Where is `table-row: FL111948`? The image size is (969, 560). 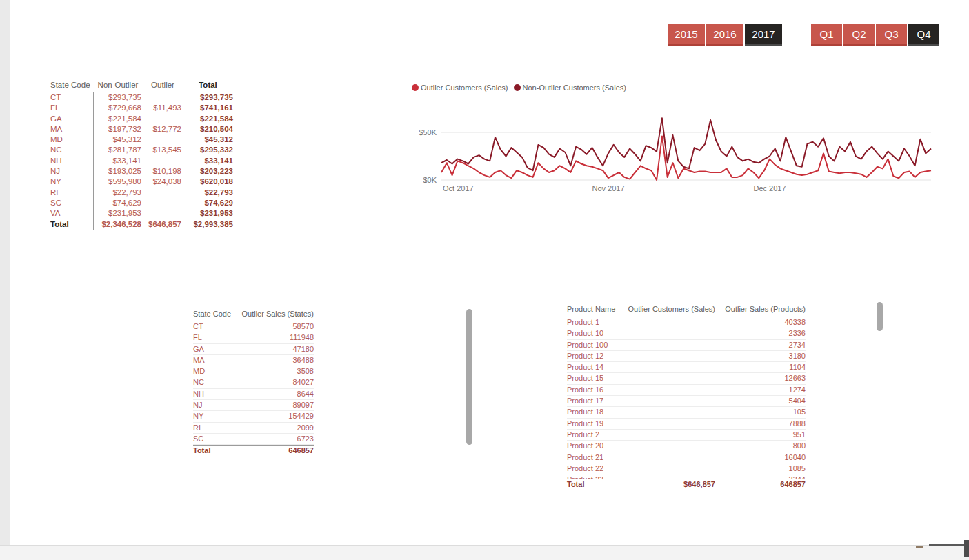 table-row: FL111948 is located at coordinates (254, 338).